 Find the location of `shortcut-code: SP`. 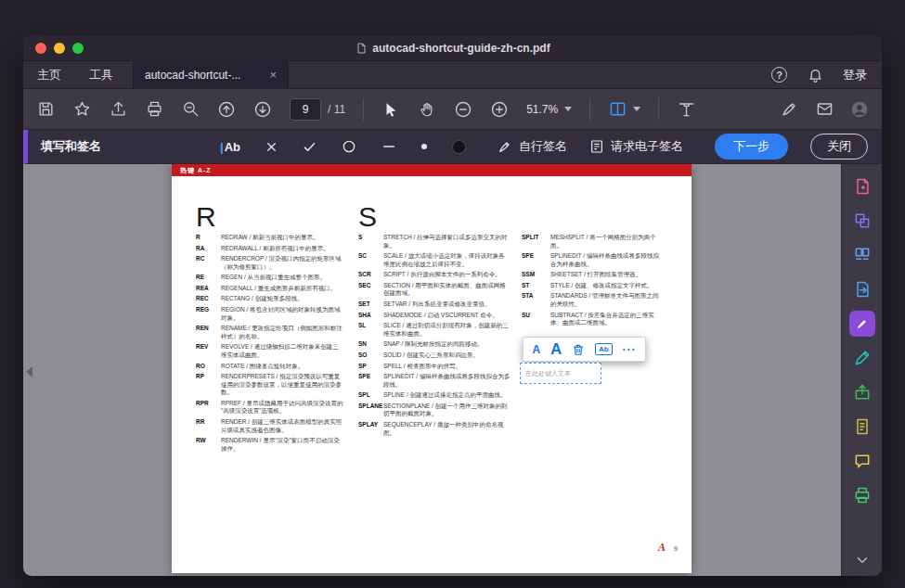

shortcut-code: SP is located at coordinates (371, 367).